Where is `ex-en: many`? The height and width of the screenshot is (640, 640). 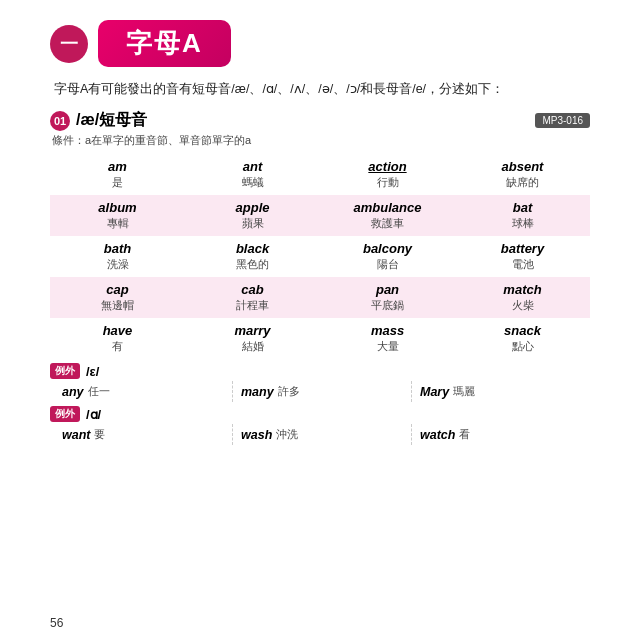 ex-en: many is located at coordinates (258, 392).